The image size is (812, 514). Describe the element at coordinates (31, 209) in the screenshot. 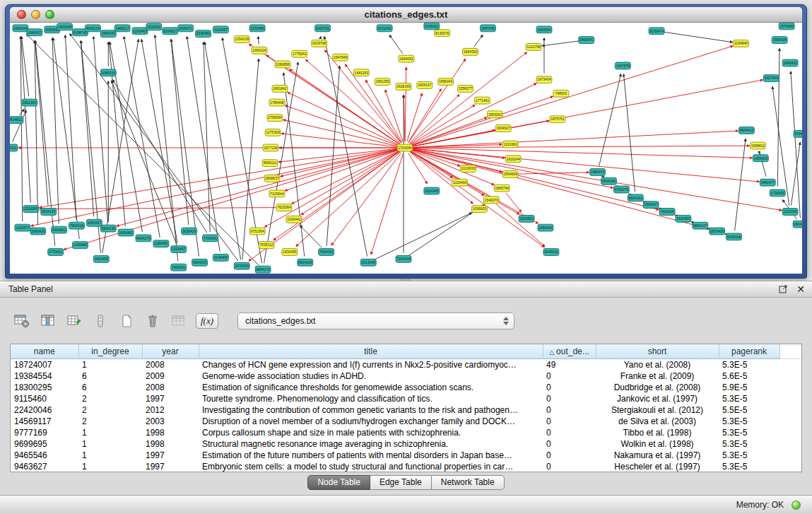

I see `graph-node: 2526065` at that location.